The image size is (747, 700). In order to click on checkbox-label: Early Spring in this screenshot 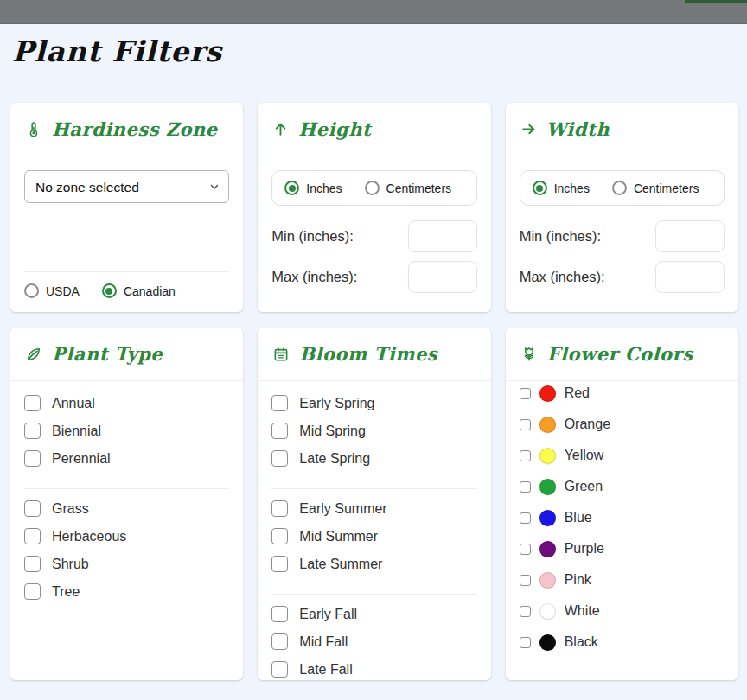, I will do `click(337, 404)`.